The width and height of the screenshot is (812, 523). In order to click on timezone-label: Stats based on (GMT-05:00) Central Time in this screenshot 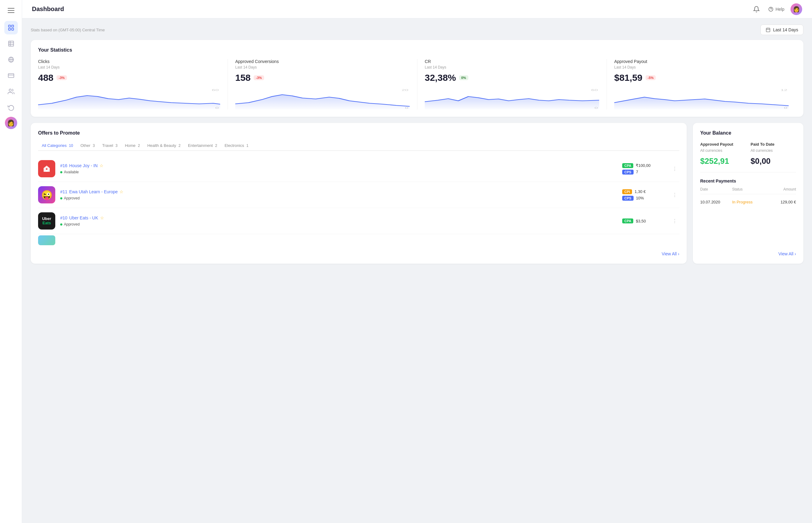, I will do `click(68, 30)`.